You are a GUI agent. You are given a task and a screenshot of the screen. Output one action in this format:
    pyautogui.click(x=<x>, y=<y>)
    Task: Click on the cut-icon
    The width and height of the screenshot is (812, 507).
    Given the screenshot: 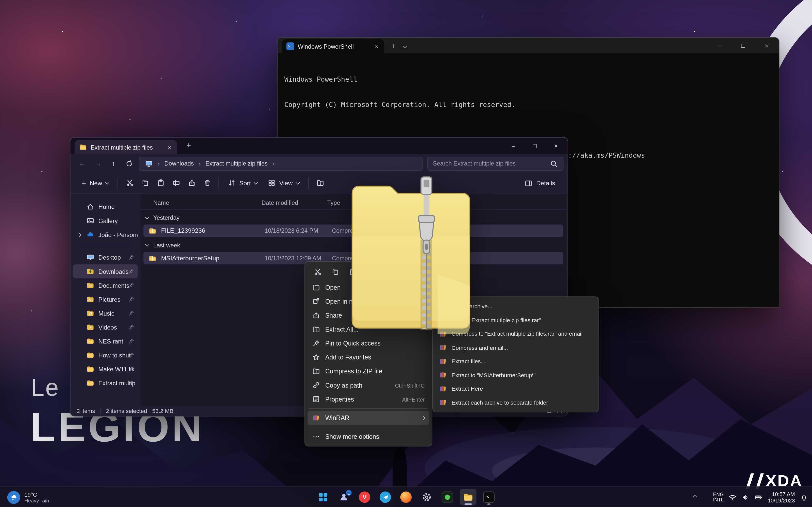 What is the action you would take?
    pyautogui.click(x=318, y=272)
    